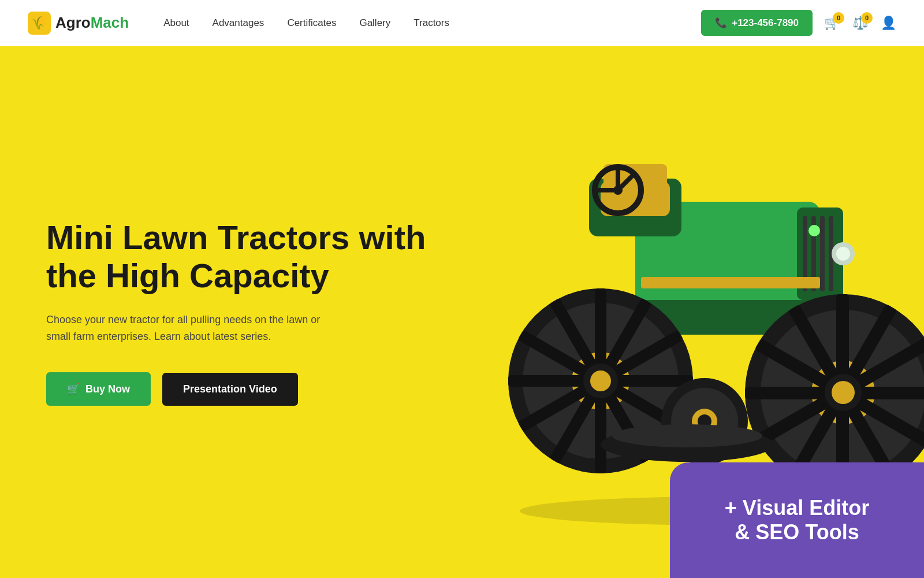 The image size is (924, 578). I want to click on logo: 🌾 AgroMach, so click(79, 23).